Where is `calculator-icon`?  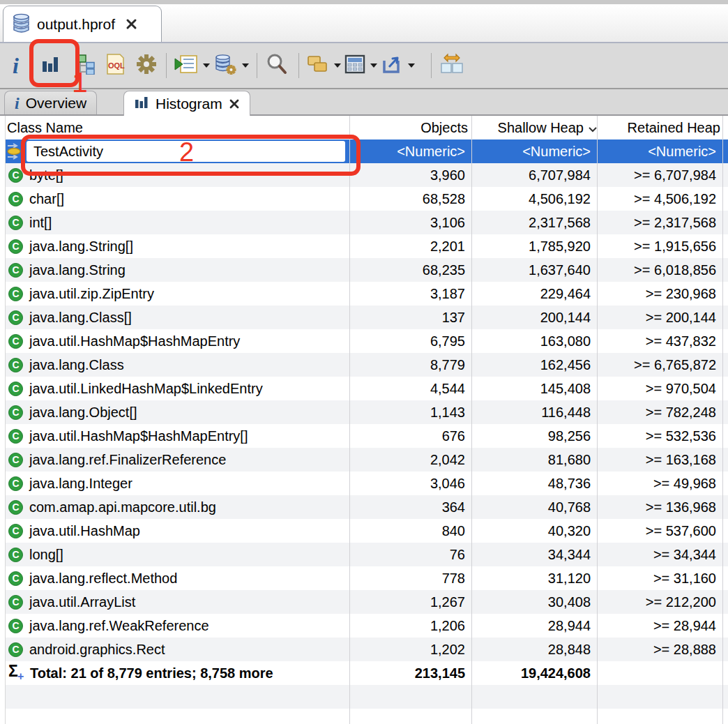
calculator-icon is located at coordinates (355, 66).